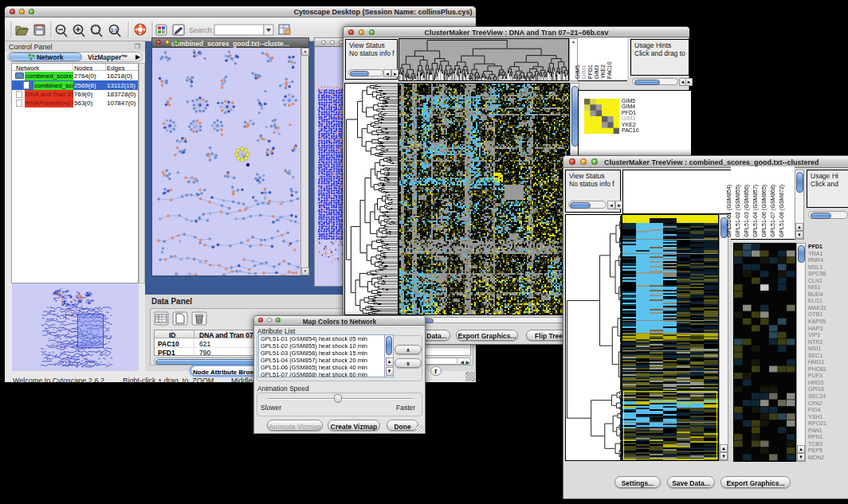 The height and width of the screenshot is (504, 848). What do you see at coordinates (115, 30) in the screenshot?
I see `svg-text: 1:1` at bounding box center [115, 30].